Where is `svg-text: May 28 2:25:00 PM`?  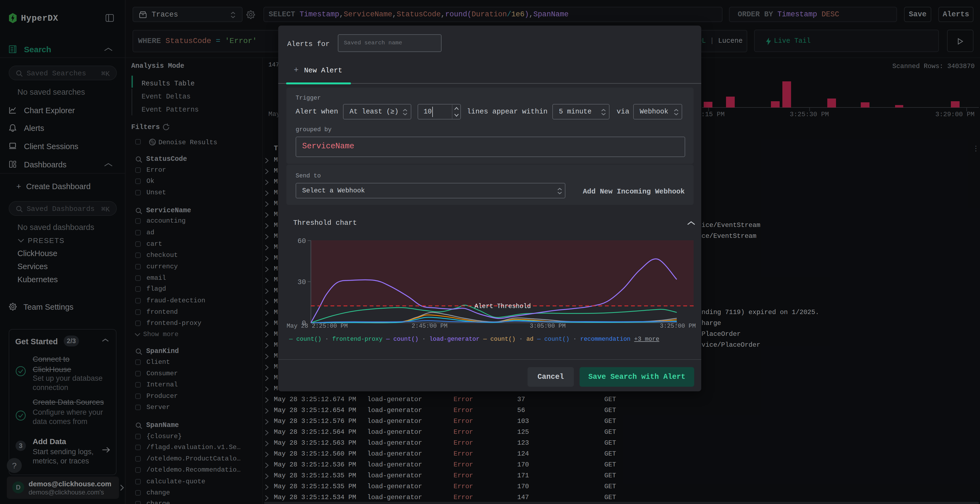
svg-text: May 28 2:25:00 PM is located at coordinates (317, 326).